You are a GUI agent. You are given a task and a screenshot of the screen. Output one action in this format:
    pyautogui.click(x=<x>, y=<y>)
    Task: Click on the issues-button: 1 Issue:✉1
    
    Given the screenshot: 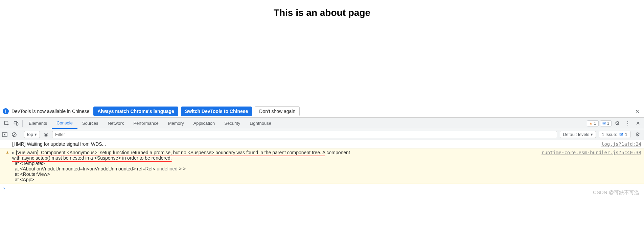 What is the action you would take?
    pyautogui.click(x=615, y=135)
    